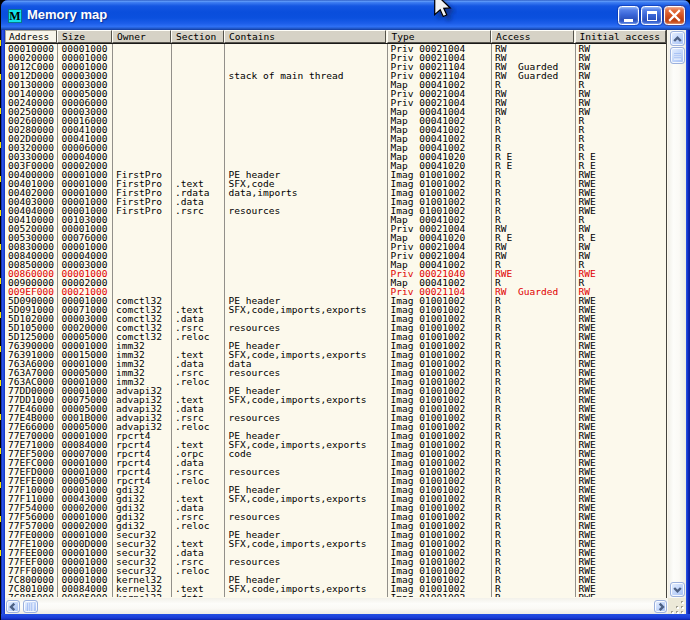 The width and height of the screenshot is (690, 620). Describe the element at coordinates (305, 36) in the screenshot. I see `column-header-contains: Contains` at that location.